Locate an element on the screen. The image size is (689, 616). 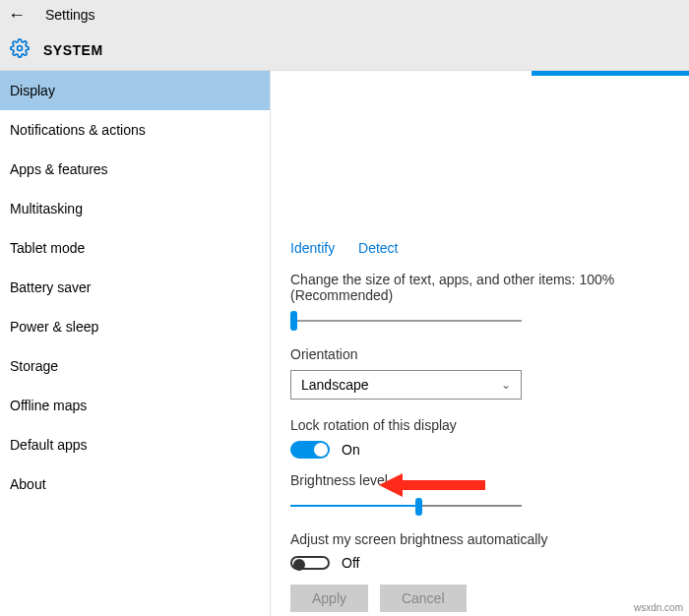
accent-bar is located at coordinates (610, 73).